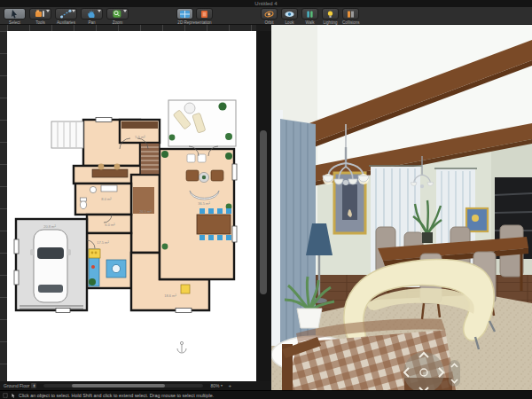 This screenshot has width=532, height=399. I want to click on select-button, so click(14, 14).